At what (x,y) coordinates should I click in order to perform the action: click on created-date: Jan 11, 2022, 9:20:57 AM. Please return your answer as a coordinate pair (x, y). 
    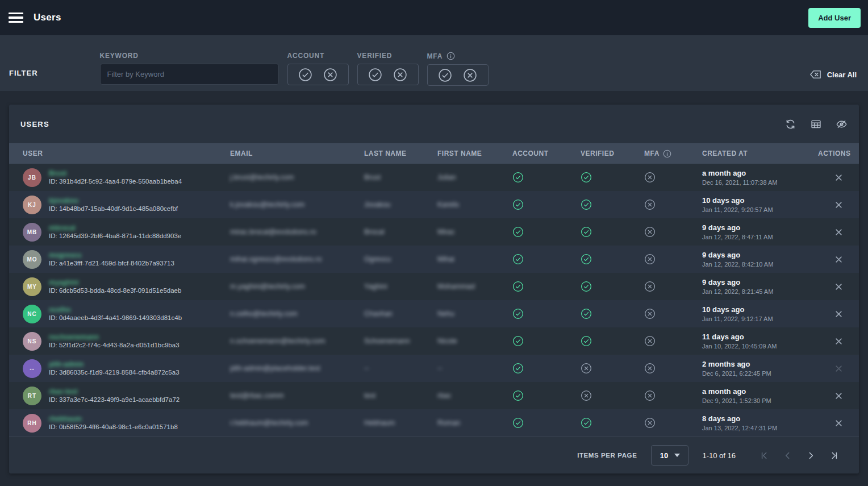
    Looking at the image, I should click on (737, 210).